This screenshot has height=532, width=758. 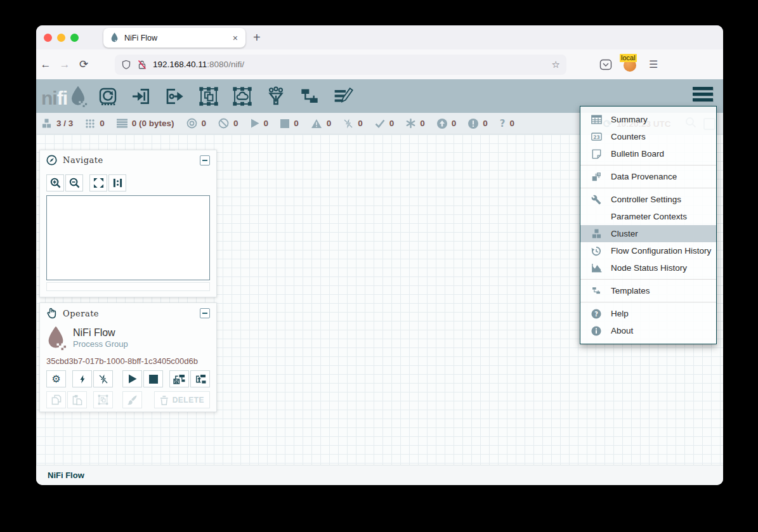 What do you see at coordinates (82, 379) in the screenshot?
I see `enable-button` at bounding box center [82, 379].